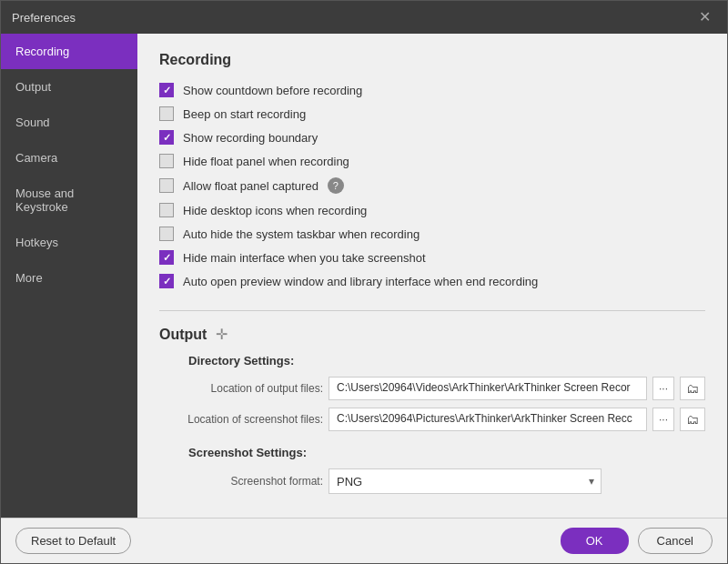 The image size is (728, 564). I want to click on footer-right: OK Cancel, so click(637, 540).